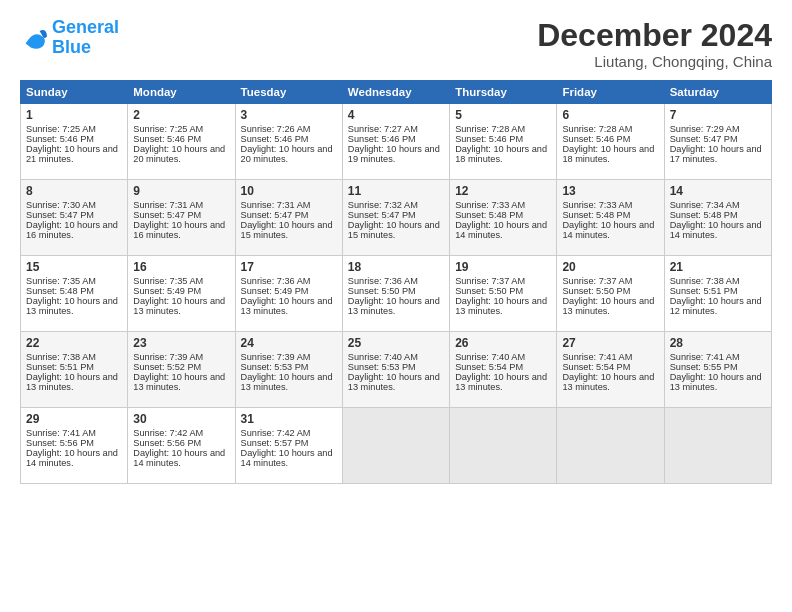  What do you see at coordinates (288, 218) in the screenshot?
I see `table-row: 10Sunrise: 7:31 AMSunset: 5:47 PMDayligh…` at bounding box center [288, 218].